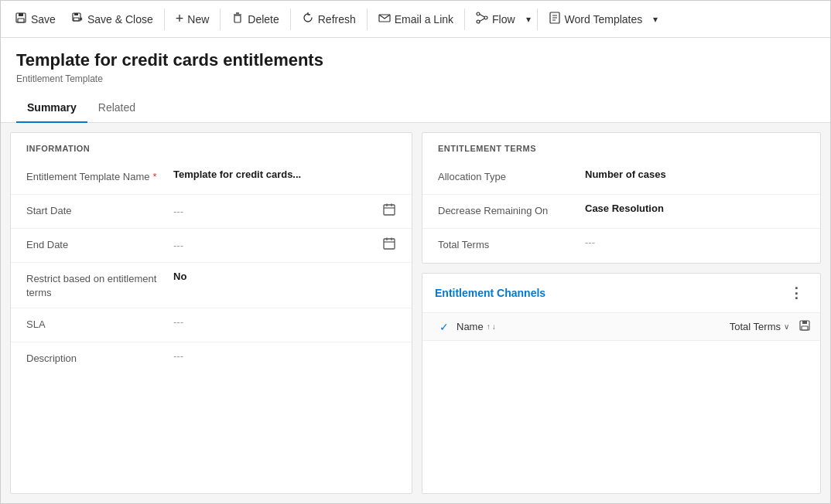  I want to click on channels-title: Entitlement Channels, so click(491, 293).